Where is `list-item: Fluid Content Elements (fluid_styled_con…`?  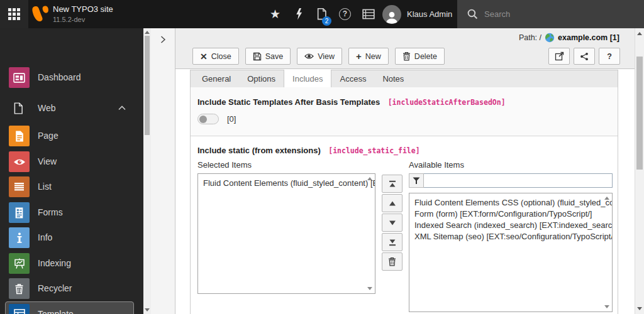
list-item: Fluid Content Elements (fluid_styled_con… is located at coordinates (287, 181).